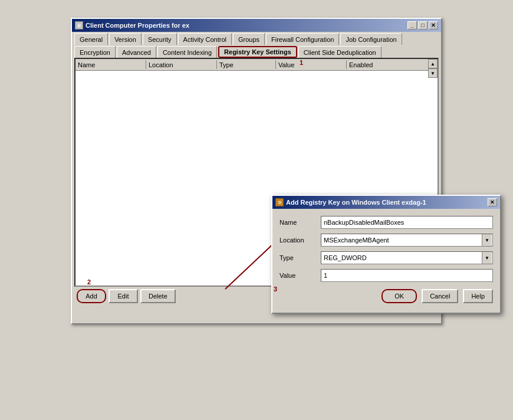  Describe the element at coordinates (125, 39) in the screenshot. I see `tab-version: Version` at that location.